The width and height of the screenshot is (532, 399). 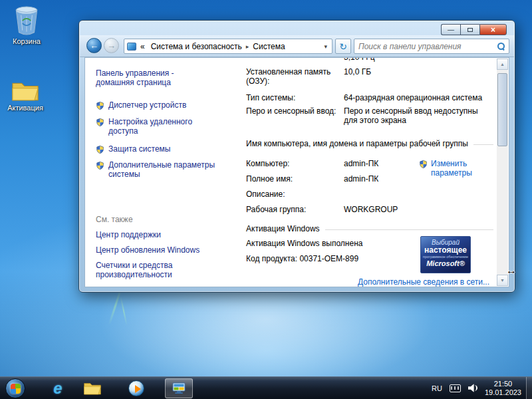 I want to click on sidebar-item-windows-update: Центр обновления Windows, so click(x=156, y=250).